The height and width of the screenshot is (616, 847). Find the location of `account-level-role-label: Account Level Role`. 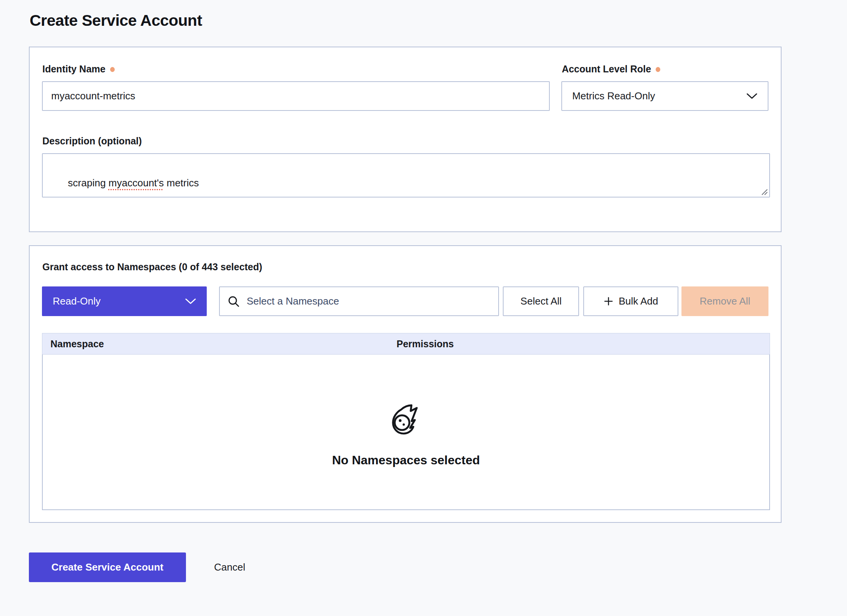

account-level-role-label: Account Level Role is located at coordinates (665, 69).